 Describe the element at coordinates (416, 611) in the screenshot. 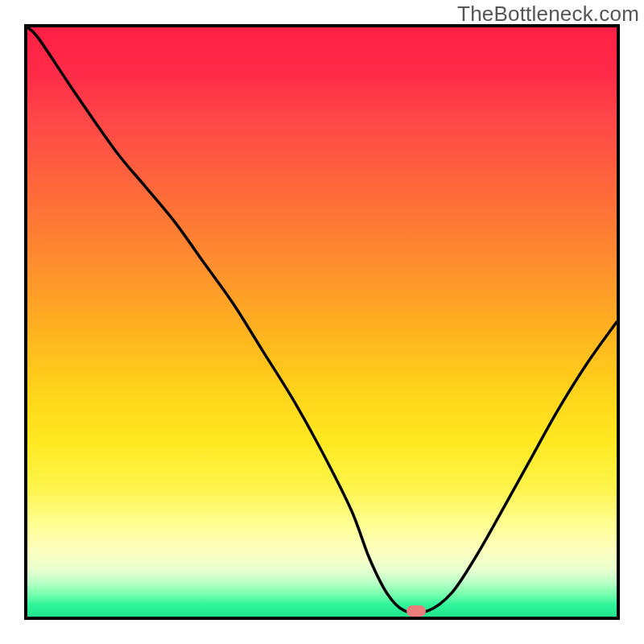

I see `optimal-marker` at that location.